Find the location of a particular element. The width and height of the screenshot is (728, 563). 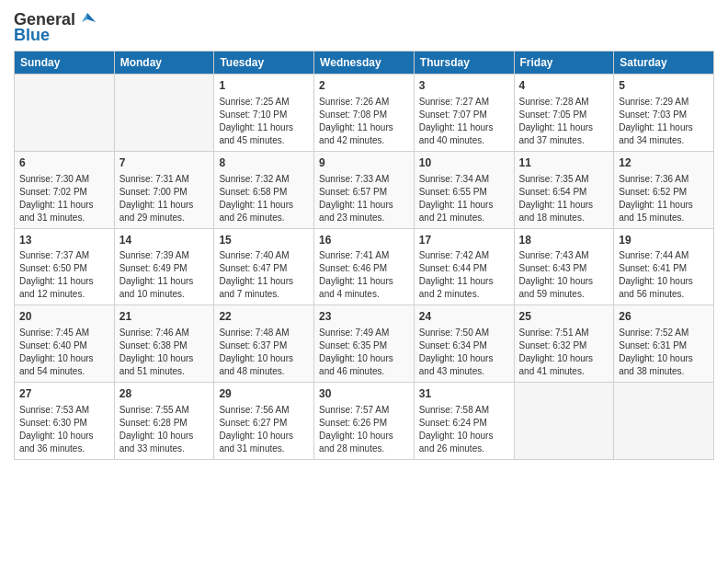

logo: General Blue is located at coordinates (55, 28).